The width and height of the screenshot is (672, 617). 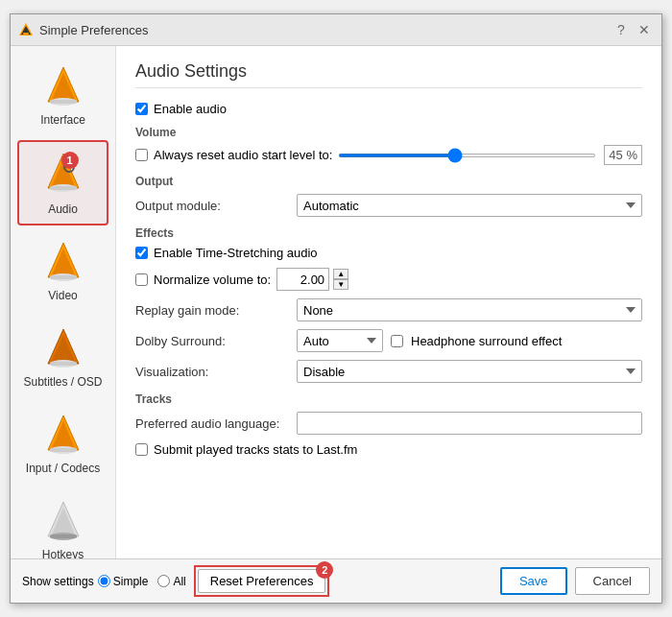 What do you see at coordinates (104, 581) in the screenshot?
I see `show-settings: Show settings Simple All` at bounding box center [104, 581].